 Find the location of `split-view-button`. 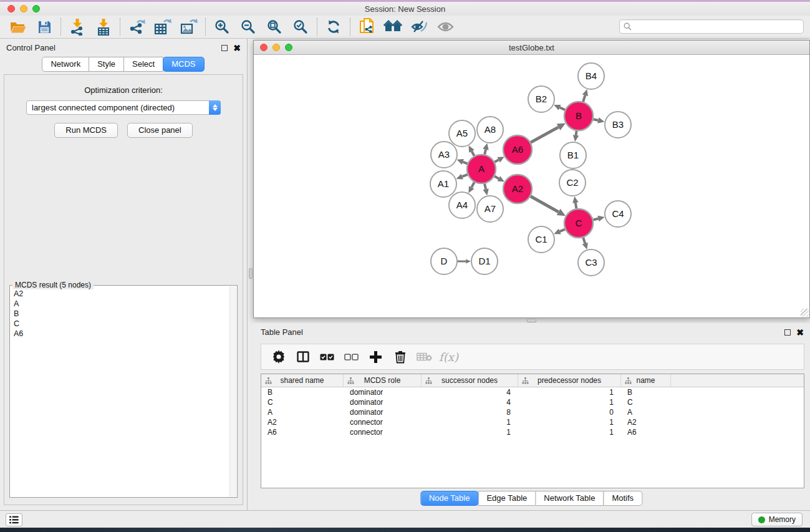

split-view-button is located at coordinates (303, 357).